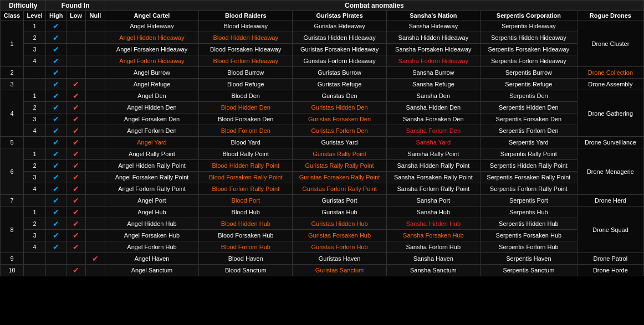 The height and width of the screenshot is (325, 644). I want to click on level-cell: 4, so click(34, 189).